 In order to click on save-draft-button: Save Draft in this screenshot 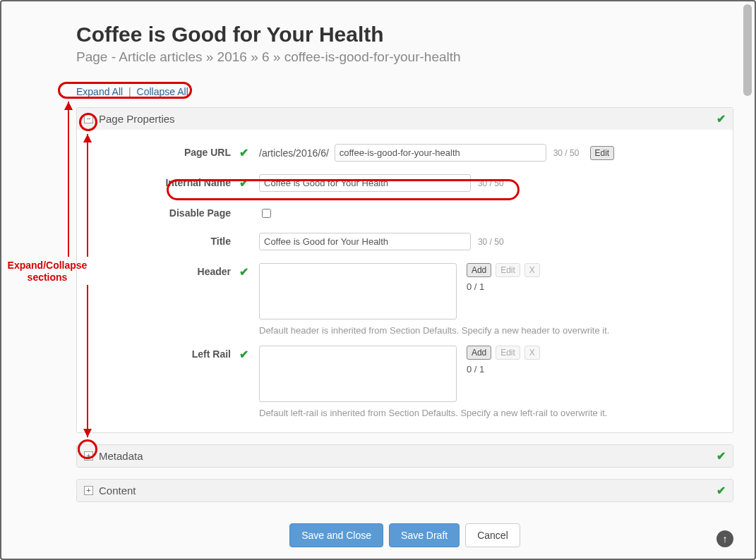, I will do `click(424, 535)`.